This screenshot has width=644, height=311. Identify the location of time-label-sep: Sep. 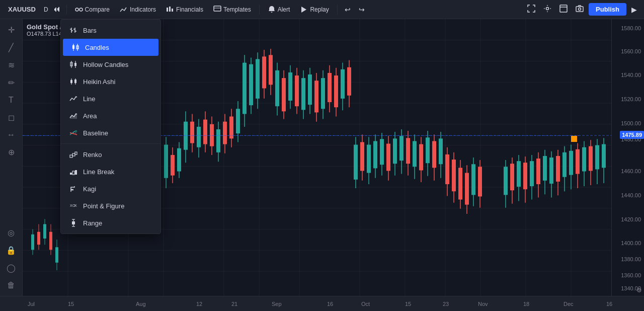
(277, 304).